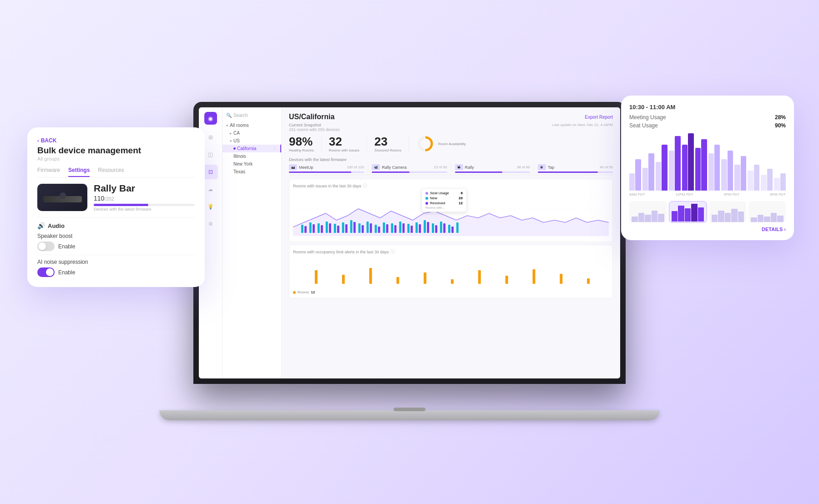 The width and height of the screenshot is (819, 504). What do you see at coordinates (492, 168) in the screenshot?
I see `firmware-tab-rally: 📽 Rally 38 of 60` at bounding box center [492, 168].